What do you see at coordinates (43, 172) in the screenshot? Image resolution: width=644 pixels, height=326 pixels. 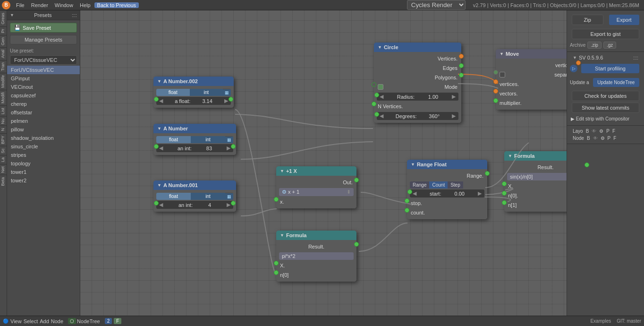 I see `preset-item-12: tower1` at bounding box center [43, 172].